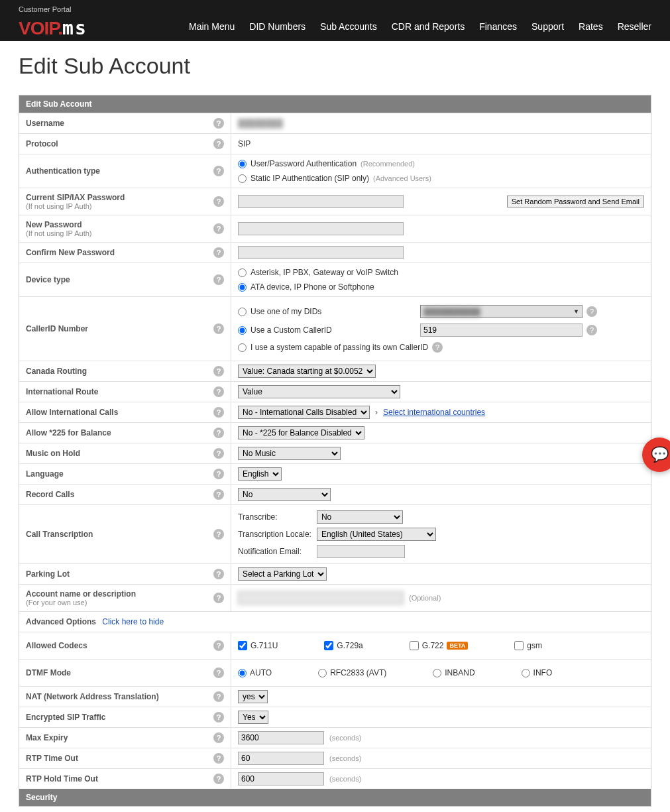 The image size is (670, 812). What do you see at coordinates (361, 551) in the screenshot?
I see `input-notification-email` at bounding box center [361, 551].